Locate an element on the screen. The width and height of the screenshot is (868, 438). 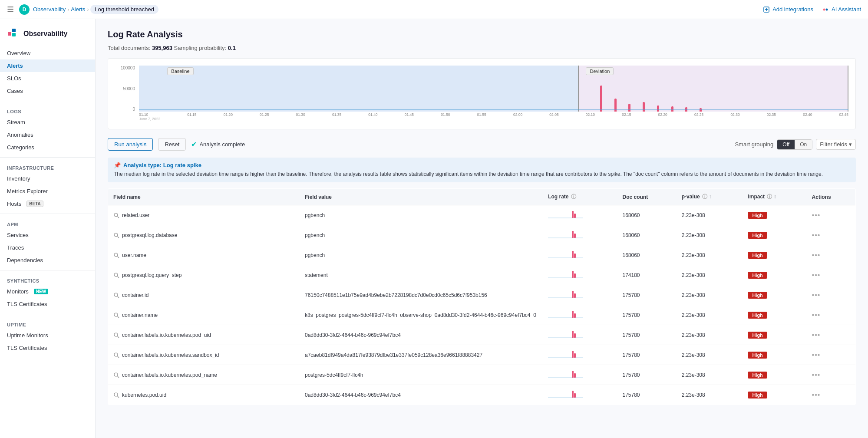
traces-label: Traces is located at coordinates (16, 247).